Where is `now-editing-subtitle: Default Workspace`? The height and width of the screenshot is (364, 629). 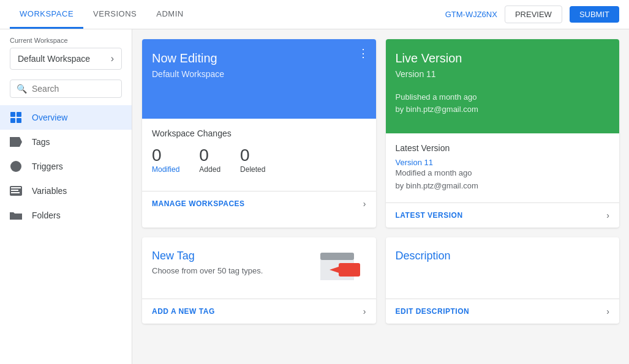 now-editing-subtitle: Default Workspace is located at coordinates (259, 74).